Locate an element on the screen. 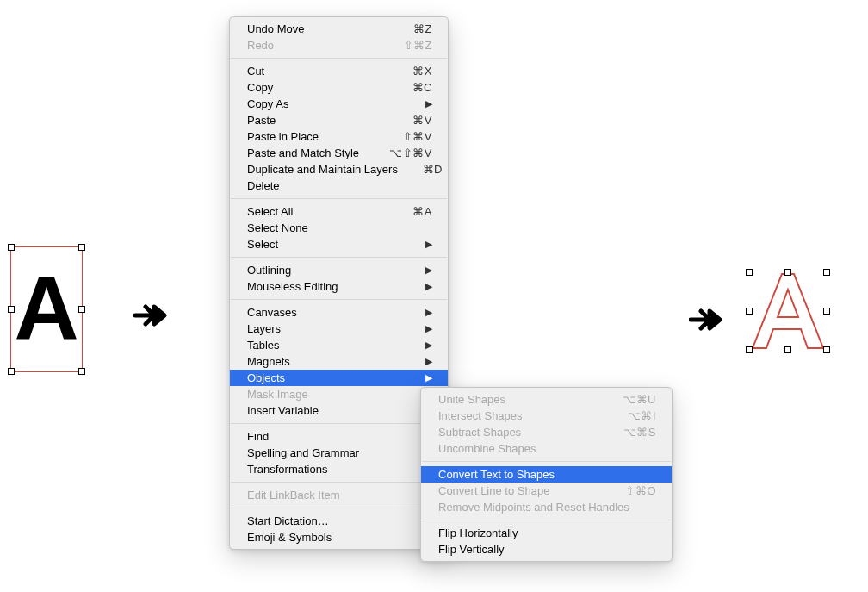 The height and width of the screenshot is (592, 868). menu-item-label: Tables is located at coordinates (329, 345).